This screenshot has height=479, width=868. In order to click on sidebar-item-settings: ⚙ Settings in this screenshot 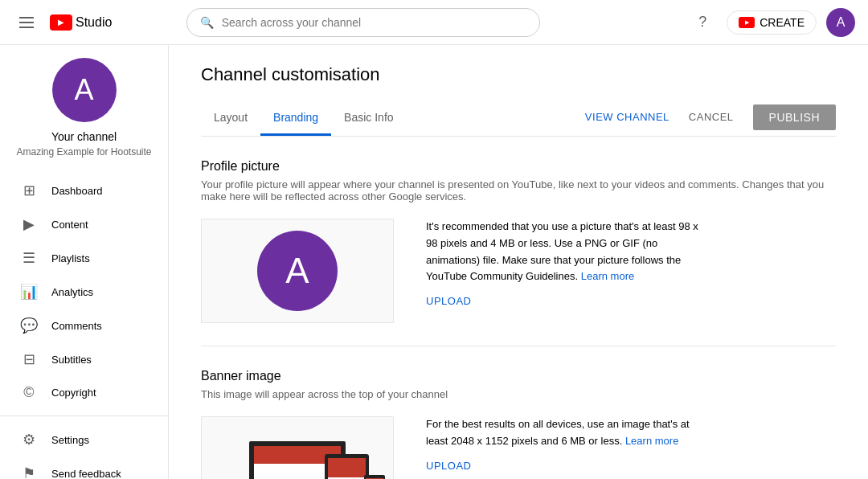, I will do `click(84, 440)`.